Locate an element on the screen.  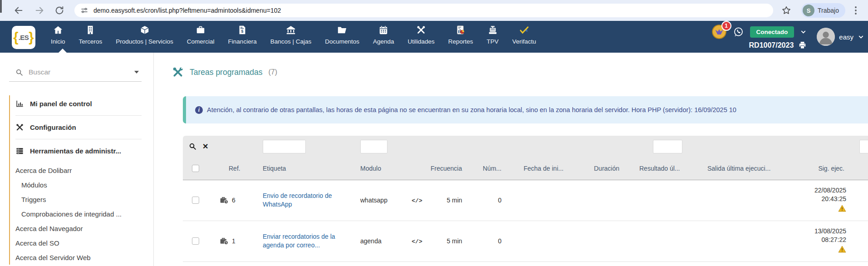
table-row: 1 Enviar recordatorios de la agenda por … is located at coordinates (525, 241).